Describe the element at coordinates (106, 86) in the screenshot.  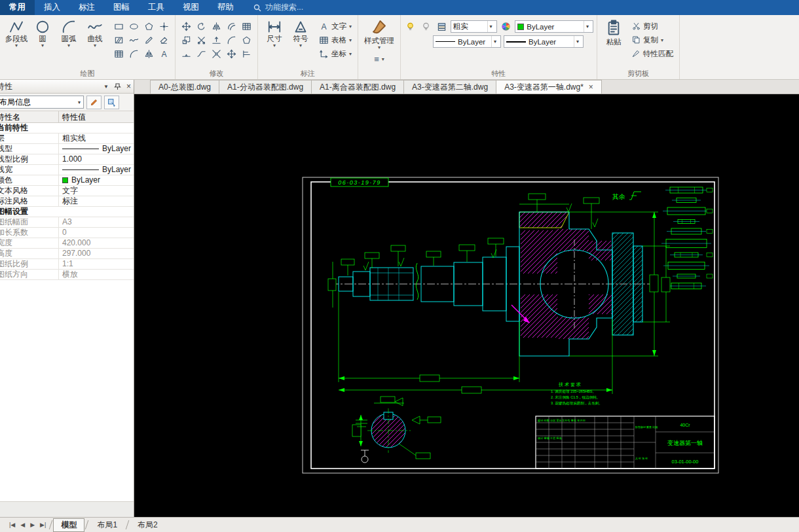
I see `palette-menu-icon: ▼` at that location.